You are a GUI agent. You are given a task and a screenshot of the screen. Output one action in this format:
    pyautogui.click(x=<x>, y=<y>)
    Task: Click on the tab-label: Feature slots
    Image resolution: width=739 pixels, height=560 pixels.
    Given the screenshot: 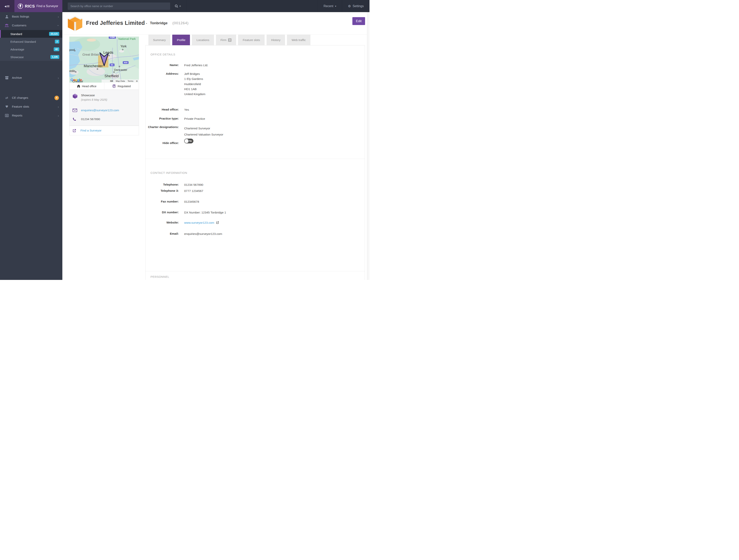 What is the action you would take?
    pyautogui.click(x=251, y=40)
    